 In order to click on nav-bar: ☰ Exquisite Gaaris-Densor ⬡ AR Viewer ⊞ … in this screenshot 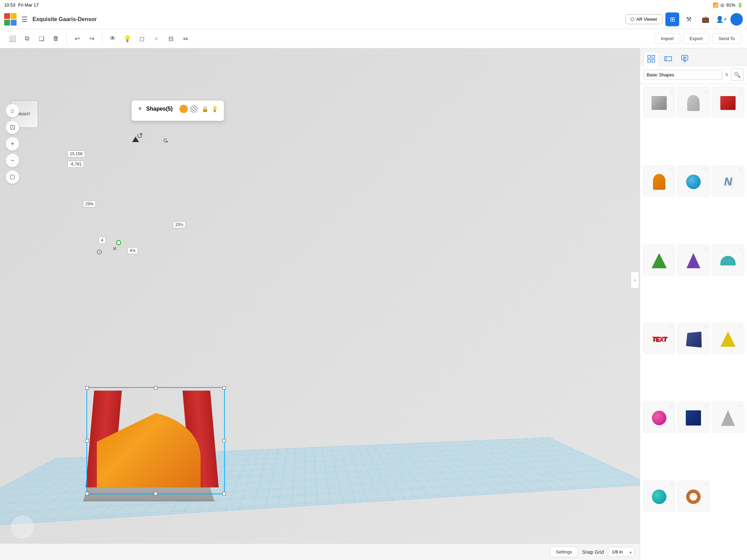, I will do `click(221, 19)`.